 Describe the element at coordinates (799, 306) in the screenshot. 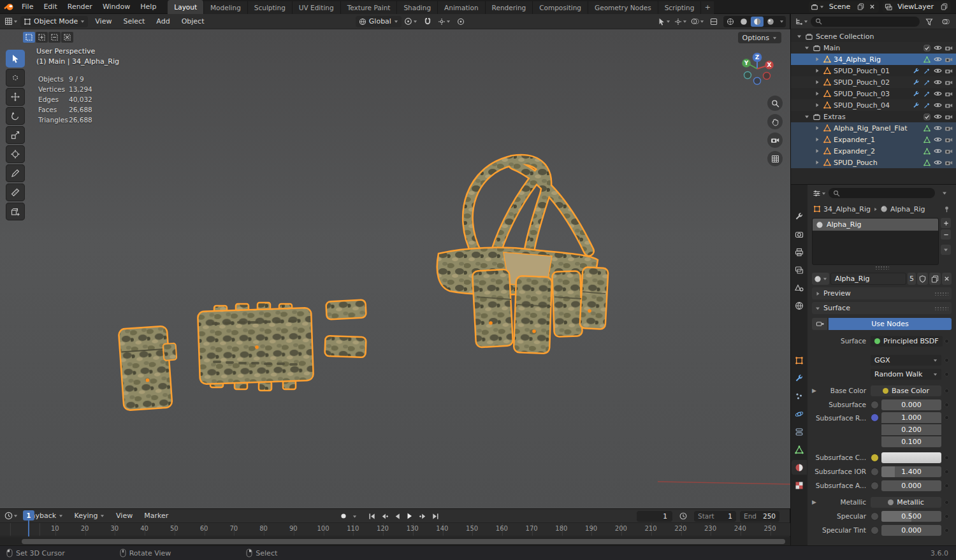

I see `tab-world` at that location.